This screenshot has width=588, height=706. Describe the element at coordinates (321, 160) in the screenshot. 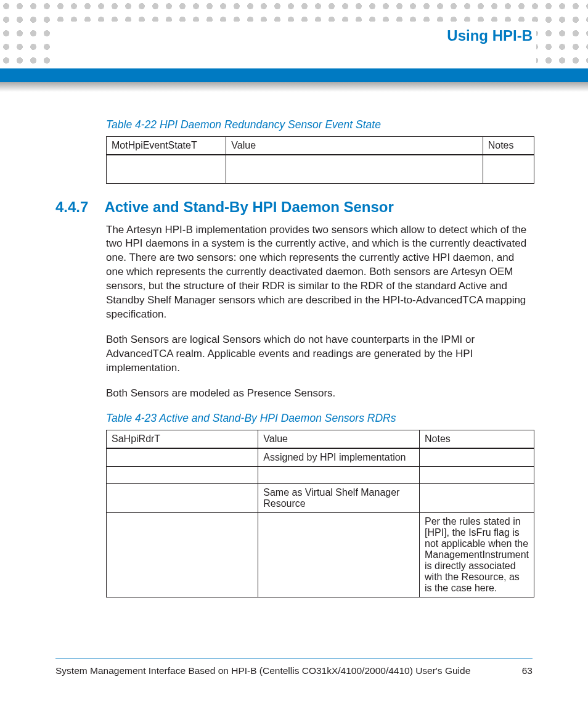

I see `table-422: MotHpiEventStateT Value Notes` at that location.